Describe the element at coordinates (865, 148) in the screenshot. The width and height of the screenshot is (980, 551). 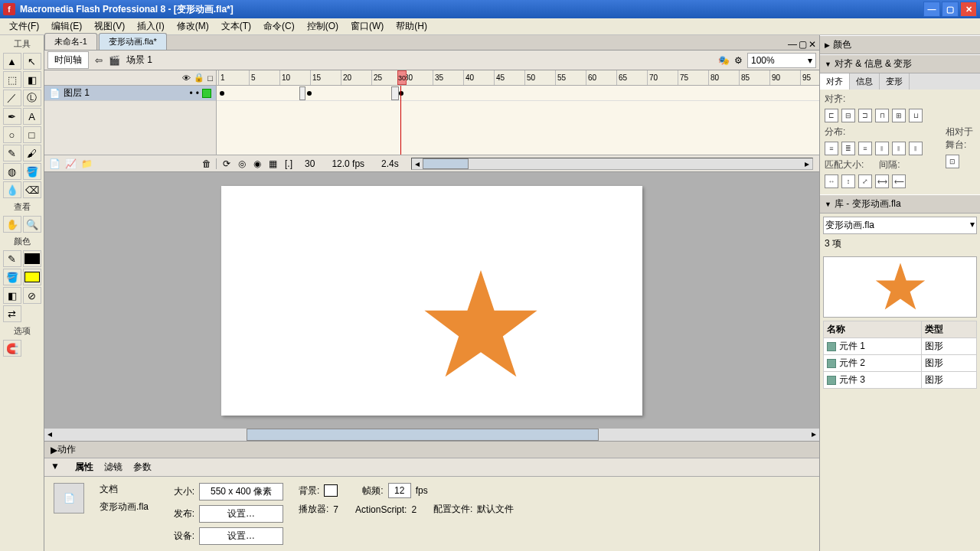
I see `distribute-bottom-icon: ≡` at that location.